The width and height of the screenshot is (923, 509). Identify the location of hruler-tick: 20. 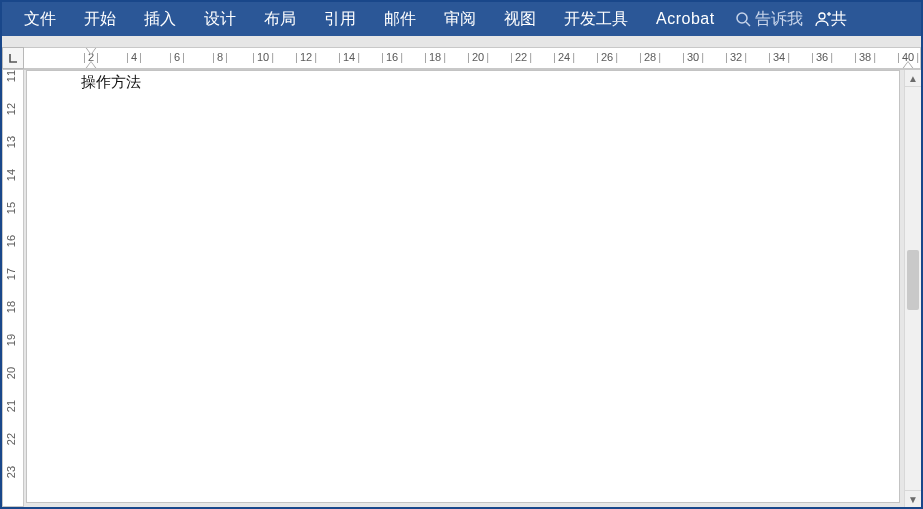
(478, 57).